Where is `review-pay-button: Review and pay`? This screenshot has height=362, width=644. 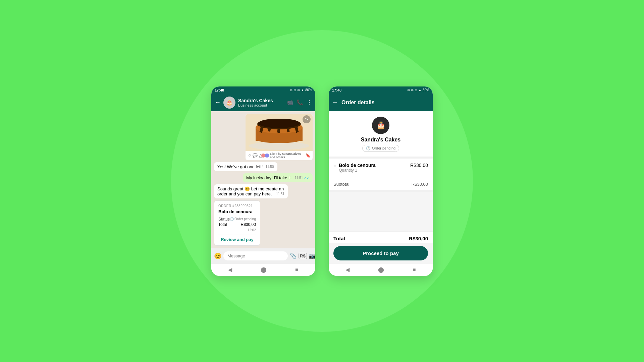
review-pay-button: Review and pay is located at coordinates (237, 238).